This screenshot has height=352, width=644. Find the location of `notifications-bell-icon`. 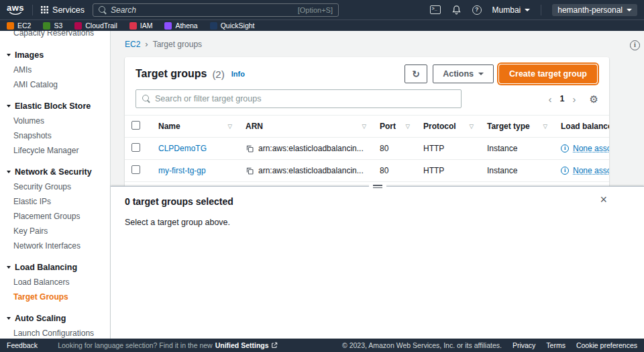

notifications-bell-icon is located at coordinates (456, 9).